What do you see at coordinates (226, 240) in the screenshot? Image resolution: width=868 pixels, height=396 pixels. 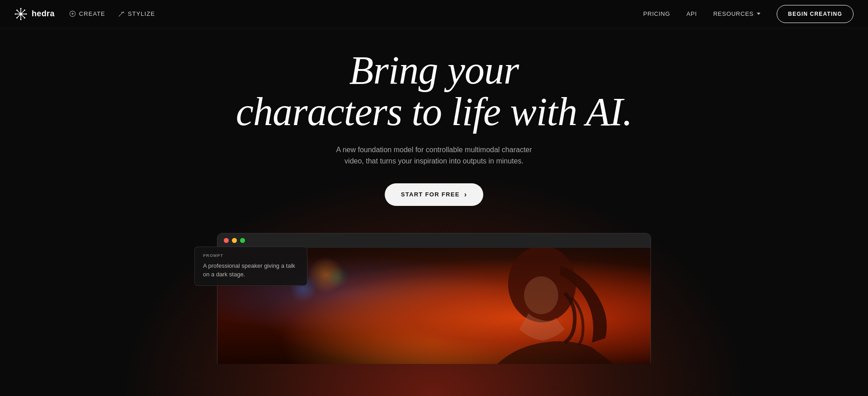 I see `window-close-dot` at bounding box center [226, 240].